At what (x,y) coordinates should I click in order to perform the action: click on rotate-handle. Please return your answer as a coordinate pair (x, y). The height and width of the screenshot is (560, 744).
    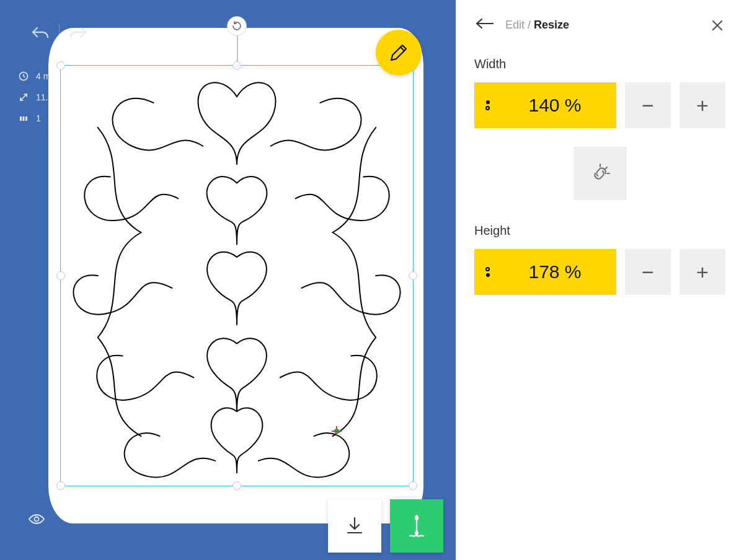
    Looking at the image, I should click on (237, 26).